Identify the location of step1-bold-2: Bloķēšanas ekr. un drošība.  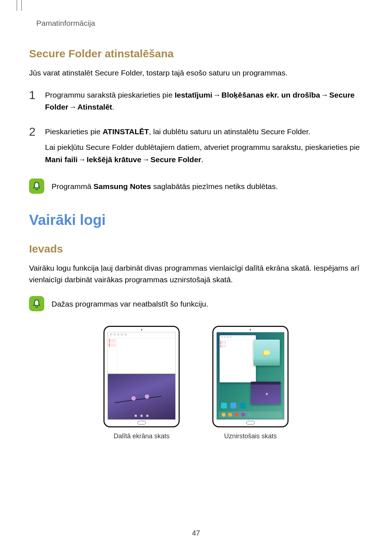
(271, 95).